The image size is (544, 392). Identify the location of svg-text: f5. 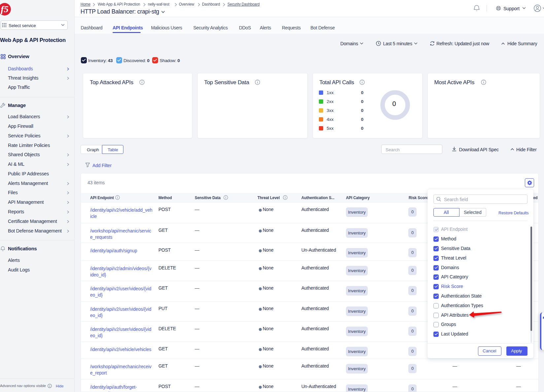
(5, 9).